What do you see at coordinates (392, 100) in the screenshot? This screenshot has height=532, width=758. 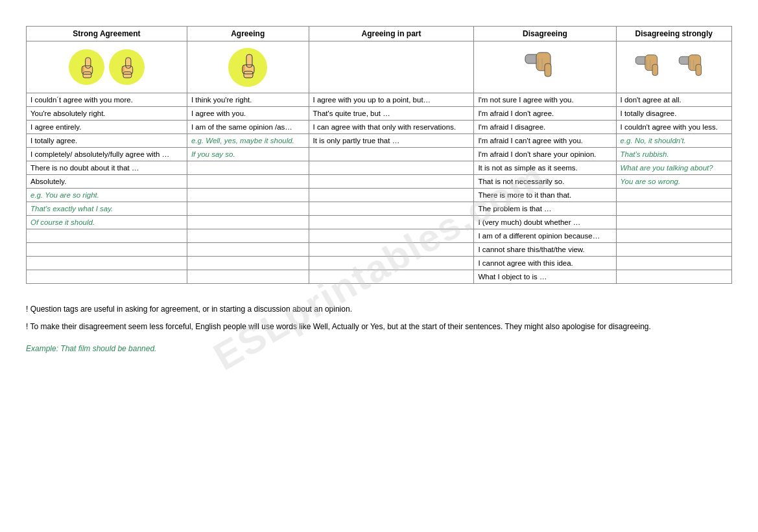 I see `agreeing-in-part-cell: I agree with you up to a point, but…` at bounding box center [392, 100].